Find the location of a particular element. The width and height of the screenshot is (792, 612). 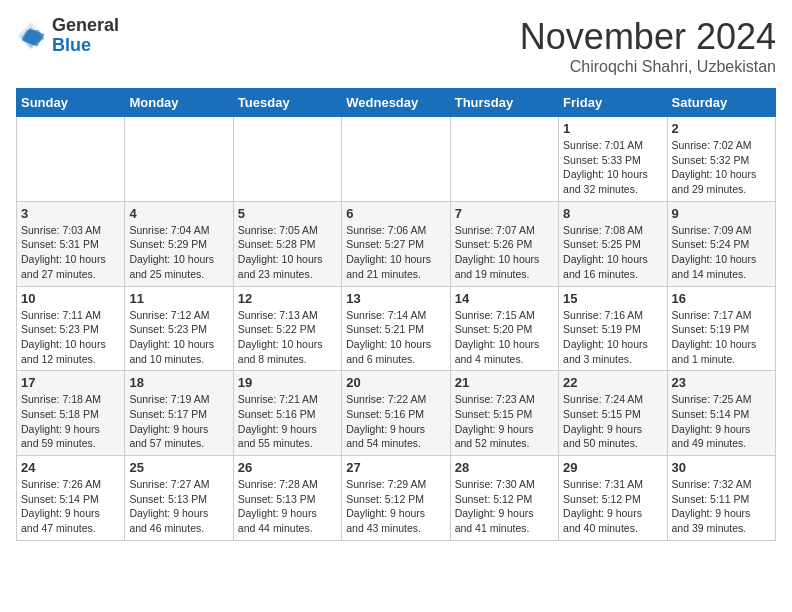

calendar-cell: 20Sunrise: 7:22 AM Sunset: 5:16 PM Dayli… is located at coordinates (396, 414).